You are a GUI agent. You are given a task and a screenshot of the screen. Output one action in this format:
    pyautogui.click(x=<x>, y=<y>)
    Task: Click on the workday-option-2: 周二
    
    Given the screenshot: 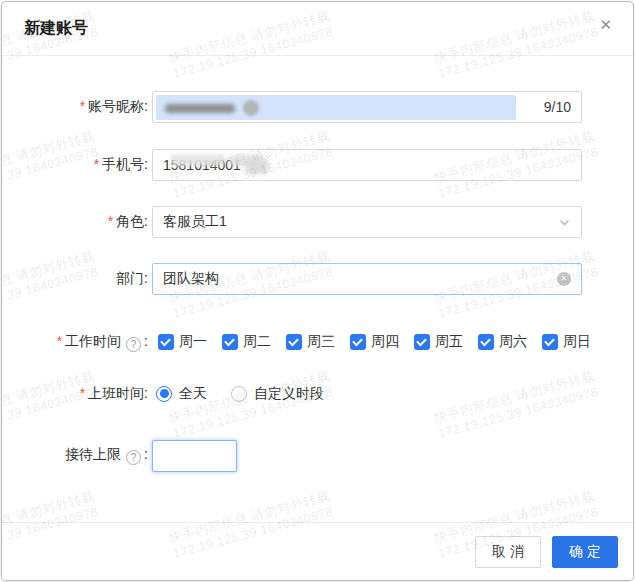 What is the action you would take?
    pyautogui.click(x=246, y=342)
    